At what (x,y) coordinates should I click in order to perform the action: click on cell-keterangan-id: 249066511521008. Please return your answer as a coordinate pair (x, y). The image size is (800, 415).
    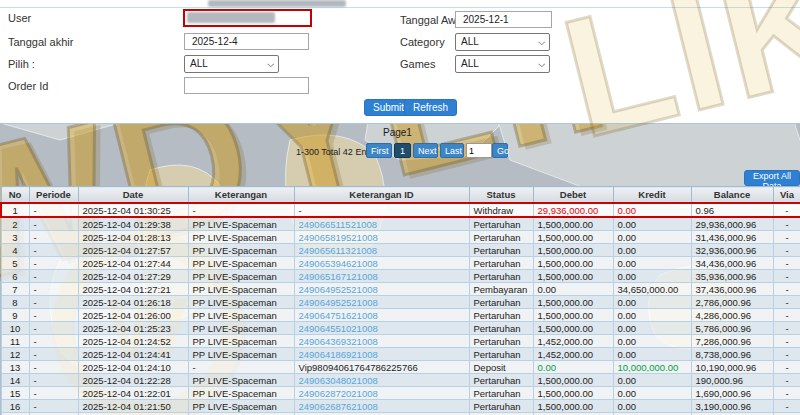
    Looking at the image, I should click on (382, 224).